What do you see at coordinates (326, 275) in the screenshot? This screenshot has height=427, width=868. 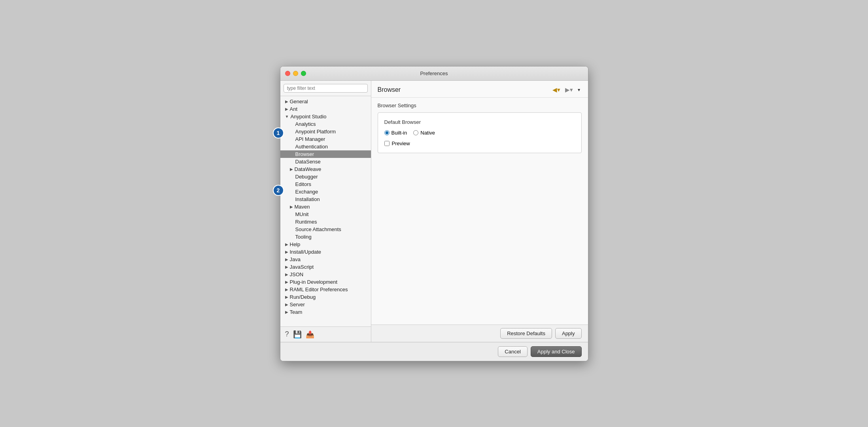 I see `sidebar-item-json: ▶JSON` at bounding box center [326, 275].